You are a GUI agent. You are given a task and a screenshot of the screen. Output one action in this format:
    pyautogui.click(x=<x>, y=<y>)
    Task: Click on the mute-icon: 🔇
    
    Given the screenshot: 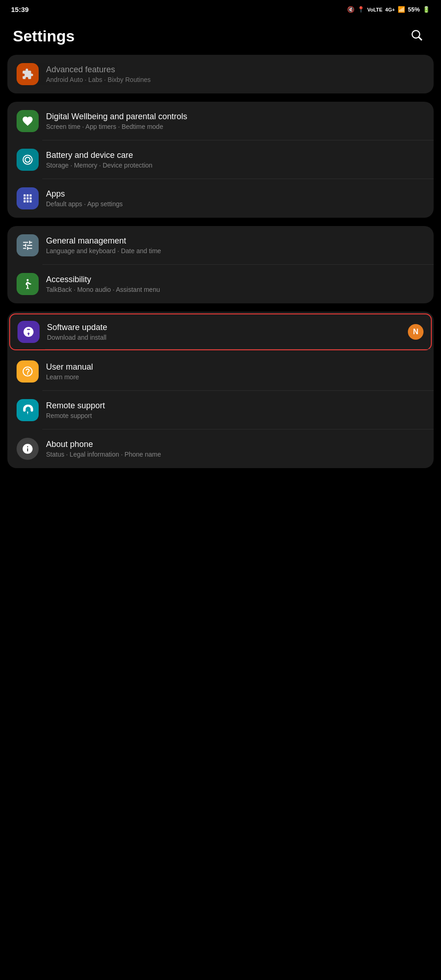 What is the action you would take?
    pyautogui.click(x=351, y=9)
    